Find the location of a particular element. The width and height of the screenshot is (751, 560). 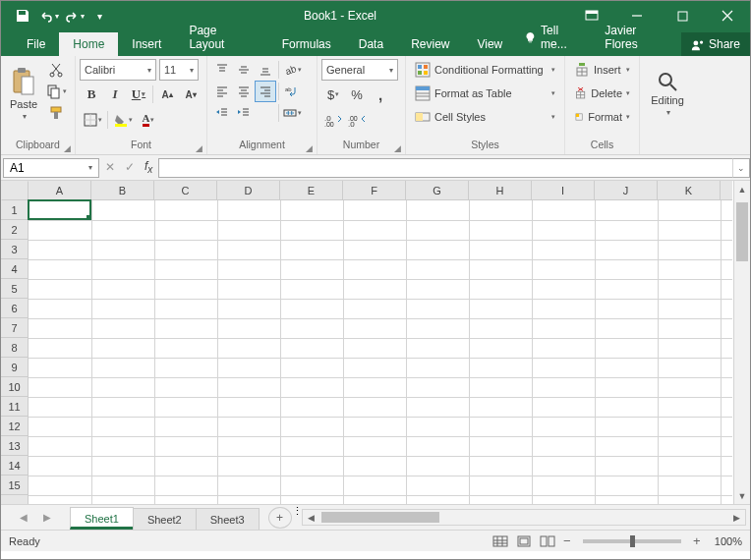

column-header: C is located at coordinates (186, 191).